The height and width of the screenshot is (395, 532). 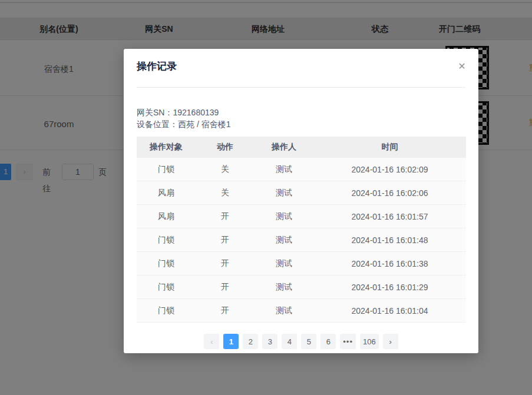 What do you see at coordinates (184, 118) in the screenshot?
I see `device-info: 网关SN：1921680139 设备位置：西苑 / 宿舍楼1` at bounding box center [184, 118].